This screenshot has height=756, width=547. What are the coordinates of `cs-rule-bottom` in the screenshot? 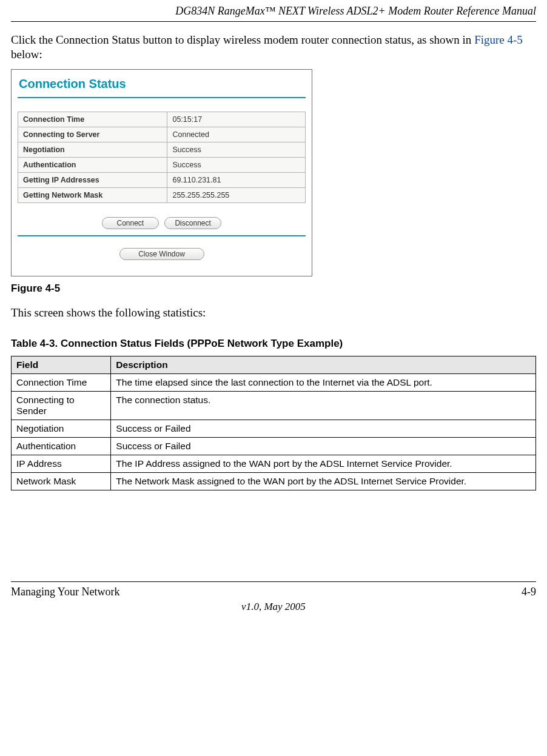 It's located at (161, 236).